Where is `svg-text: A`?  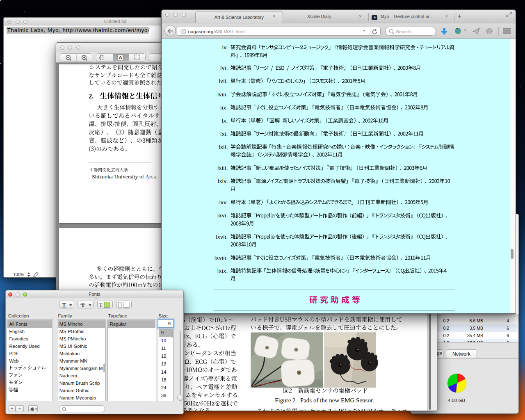 svg-text: A is located at coordinates (121, 57).